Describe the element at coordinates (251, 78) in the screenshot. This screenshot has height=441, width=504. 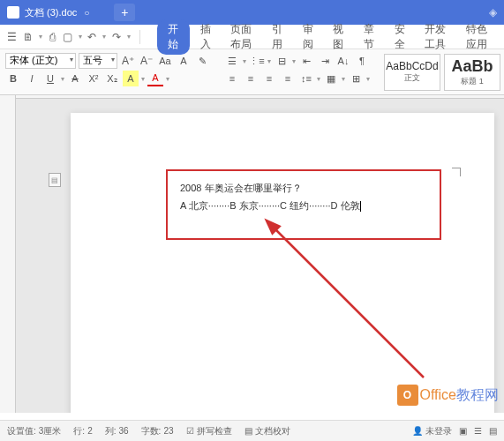
I see `align-center-icon: ≡` at that location.